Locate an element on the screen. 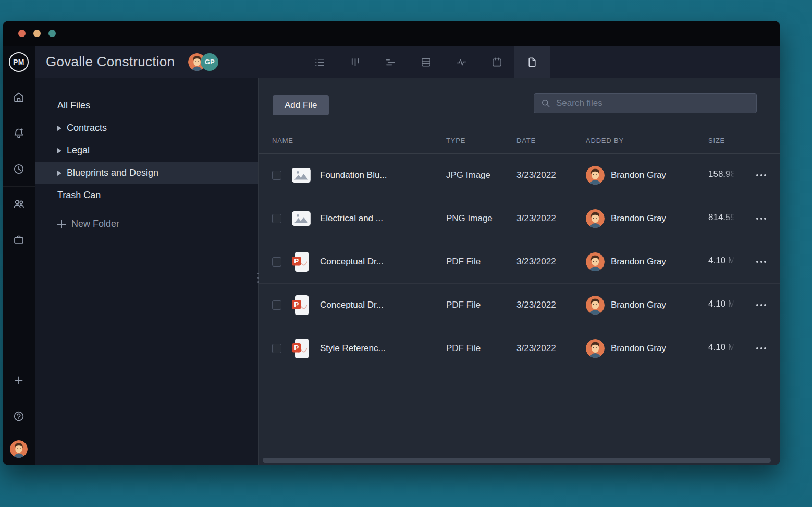 The height and width of the screenshot is (507, 812). recent-clock-icon is located at coordinates (19, 169).